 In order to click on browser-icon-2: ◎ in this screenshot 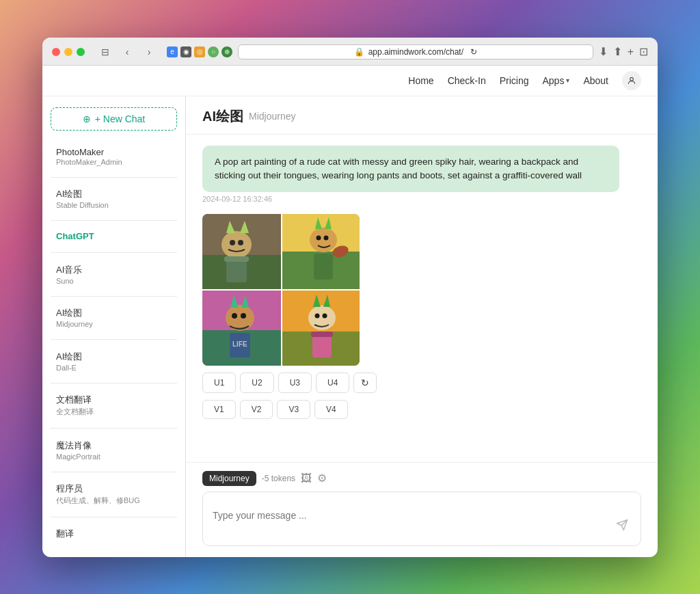, I will do `click(200, 52)`.